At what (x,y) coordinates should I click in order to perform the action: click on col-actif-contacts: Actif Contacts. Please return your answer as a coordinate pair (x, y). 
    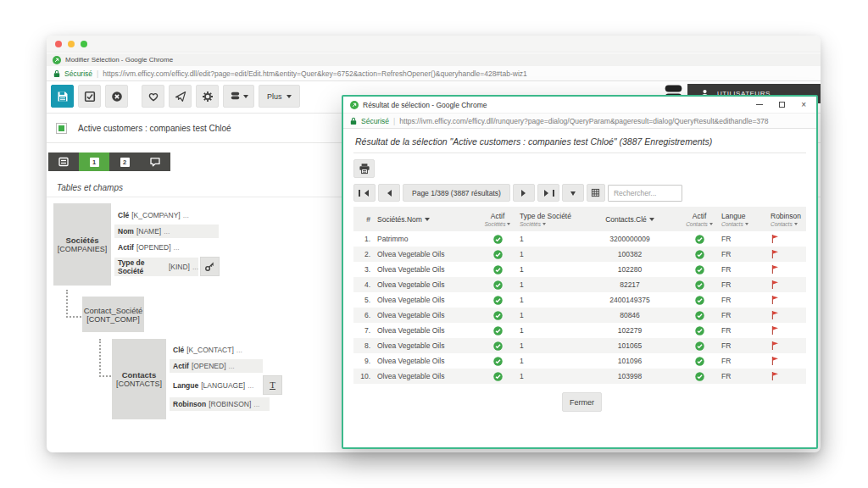
    Looking at the image, I should click on (699, 219).